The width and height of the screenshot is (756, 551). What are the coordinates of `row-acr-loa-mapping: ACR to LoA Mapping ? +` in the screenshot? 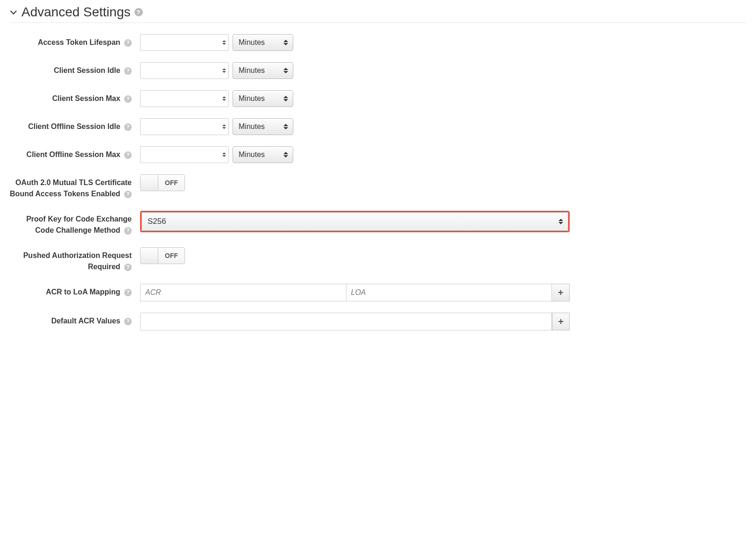 It's located at (378, 293).